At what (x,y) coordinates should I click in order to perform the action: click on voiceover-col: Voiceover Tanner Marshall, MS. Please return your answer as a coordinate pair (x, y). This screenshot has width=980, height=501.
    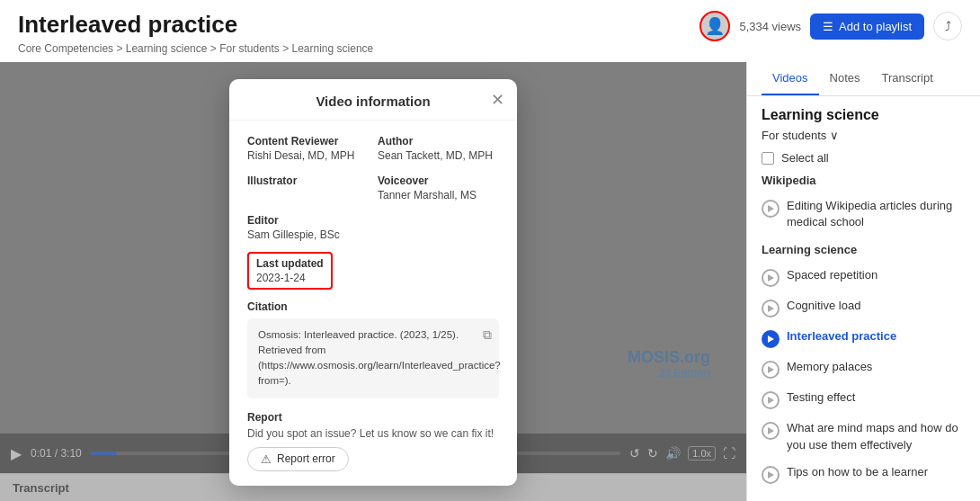
    Looking at the image, I should click on (439, 188).